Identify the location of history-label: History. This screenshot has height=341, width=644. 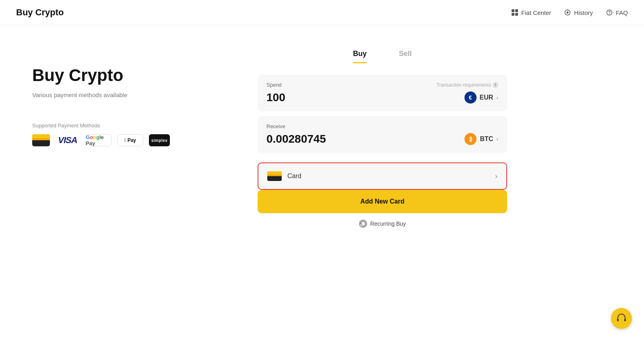
(584, 13).